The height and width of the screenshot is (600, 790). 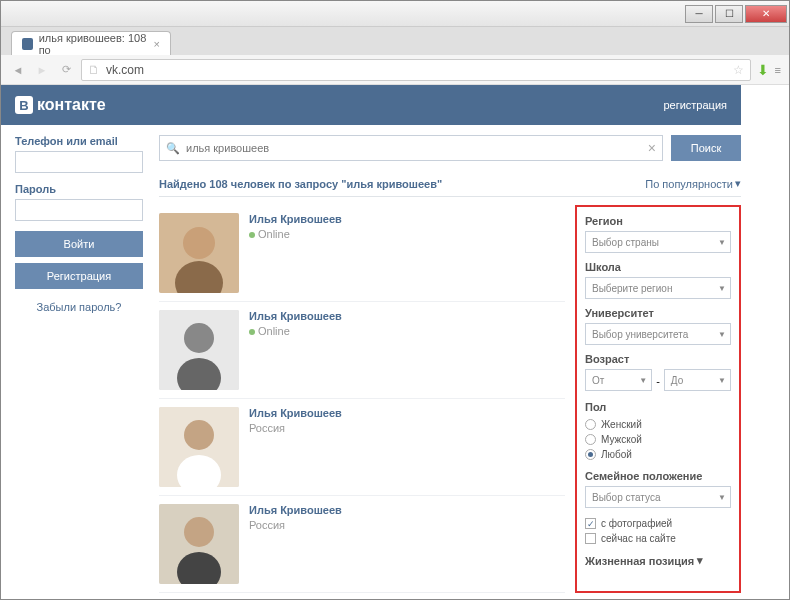 I want to click on close-button: ✕, so click(x=766, y=14).